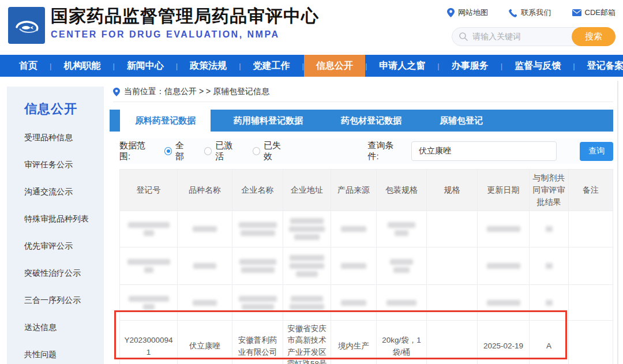 The height and width of the screenshot is (364, 623). I want to click on table-row-highlighted: Y20230000941 伏立康唑 安徽普利药业有限公司 安徽省安庆市高新技术产…, so click(367, 343).